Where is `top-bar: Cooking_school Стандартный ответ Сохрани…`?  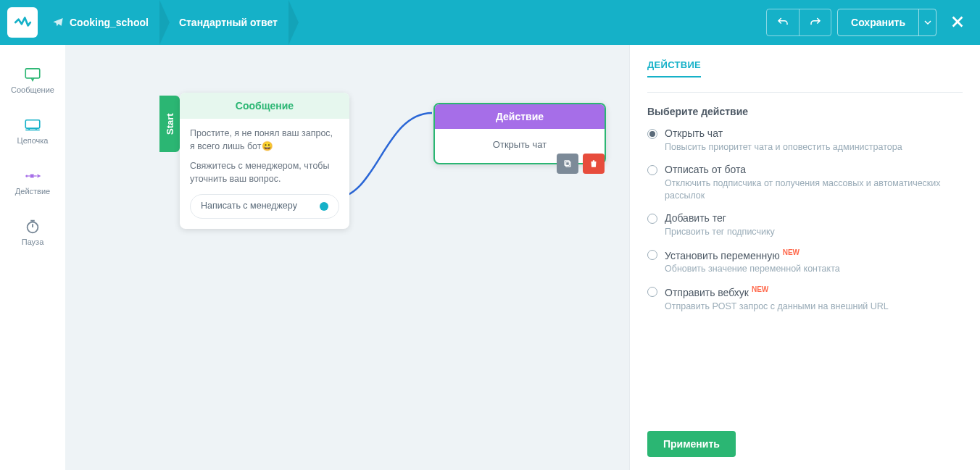
top-bar: Cooking_school Стандартный ответ Сохрани… is located at coordinates (490, 22).